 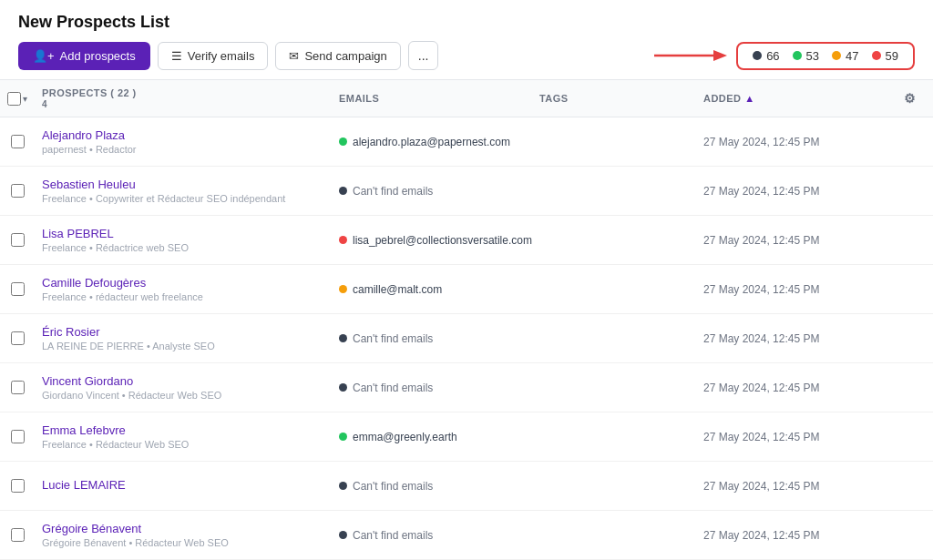 I want to click on prospect-name: Sebastien Heuleu, so click(x=183, y=184).